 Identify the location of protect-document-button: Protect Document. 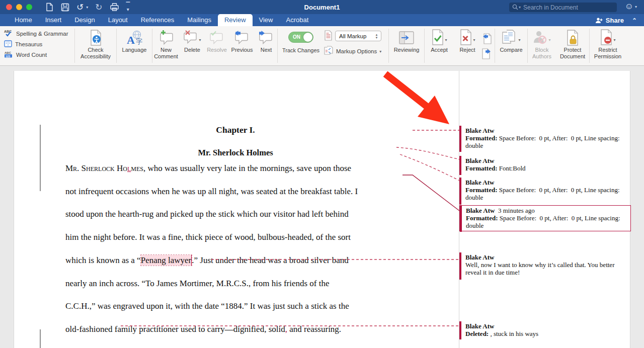
(573, 46).